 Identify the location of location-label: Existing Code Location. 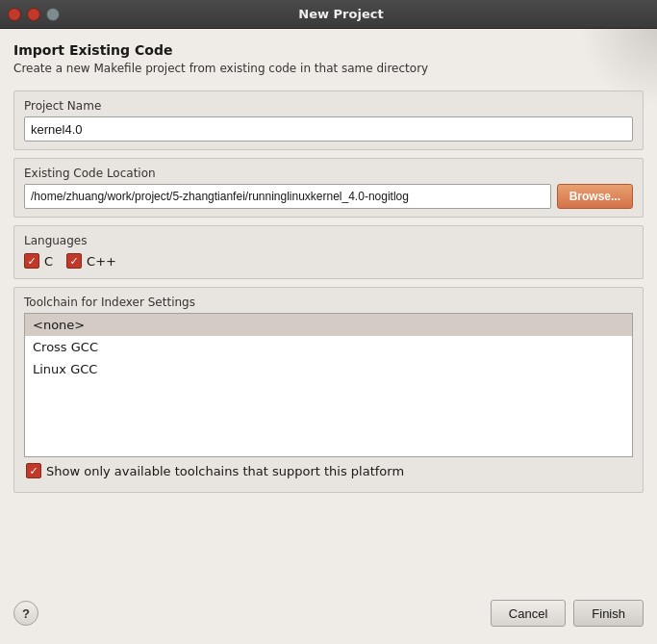
(329, 173).